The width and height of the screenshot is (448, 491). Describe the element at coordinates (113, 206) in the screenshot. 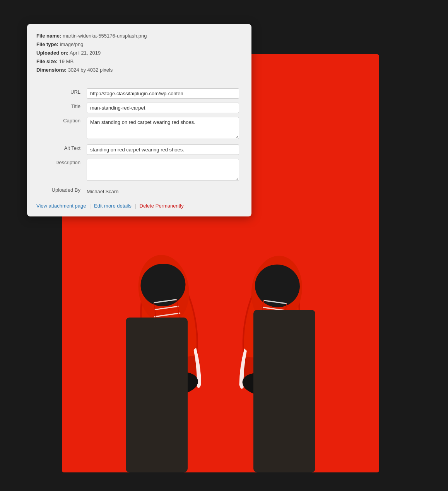

I see `edit-more-details-link: Edit more details` at that location.